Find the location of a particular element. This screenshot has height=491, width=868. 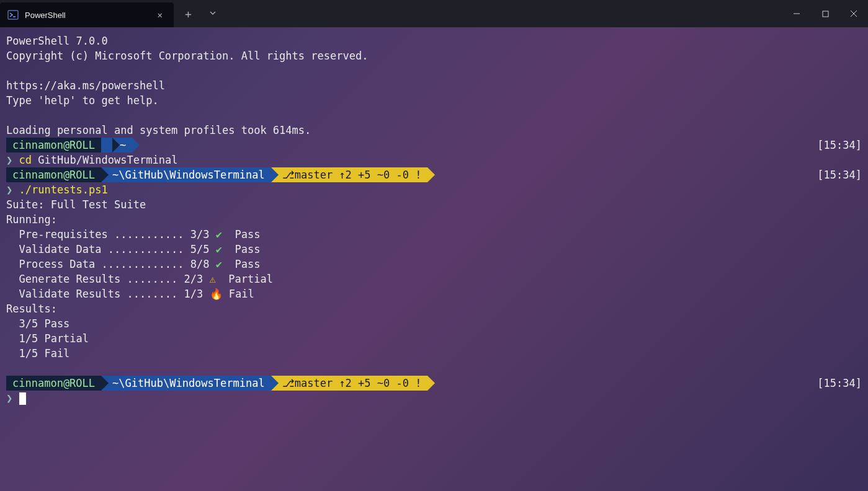

test-label: Validate Data ............ 5/5 is located at coordinates (108, 249).